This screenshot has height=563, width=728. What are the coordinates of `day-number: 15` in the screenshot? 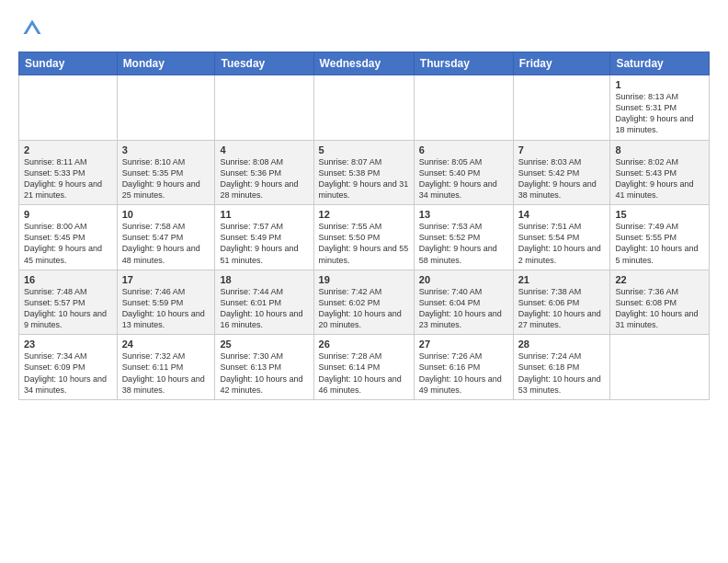 It's located at (660, 214).